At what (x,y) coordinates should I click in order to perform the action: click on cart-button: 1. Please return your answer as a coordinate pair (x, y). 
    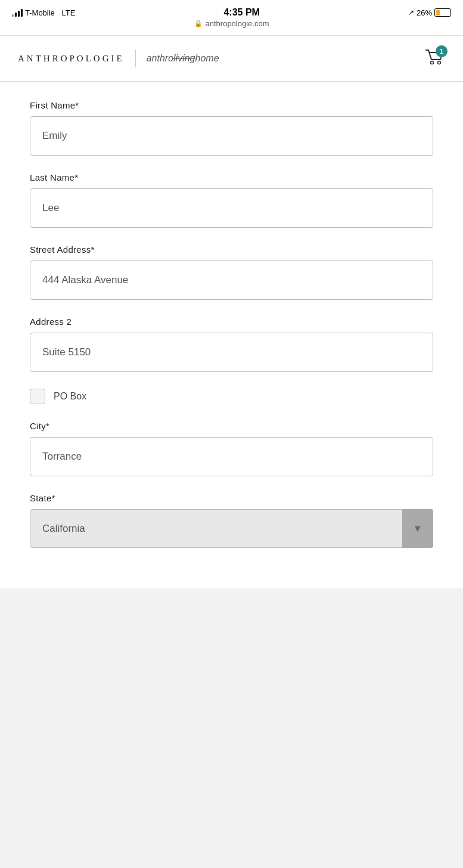
    Looking at the image, I should click on (434, 58).